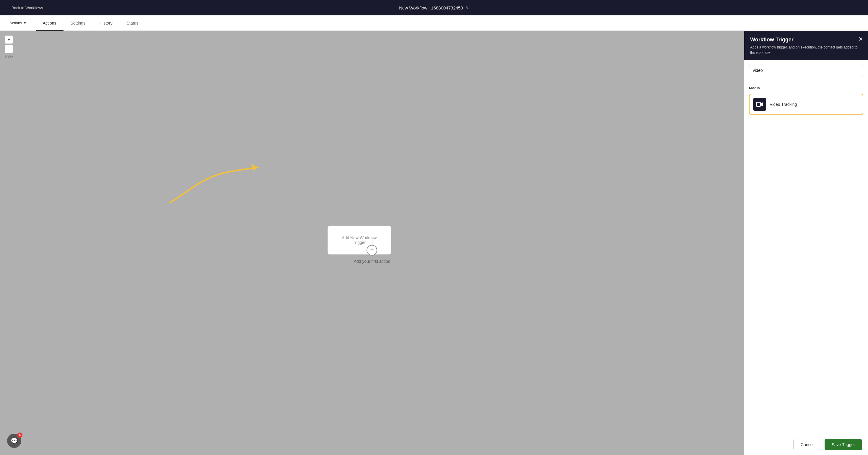  Describe the element at coordinates (467, 8) in the screenshot. I see `edit-title-icon: ✎` at that location.